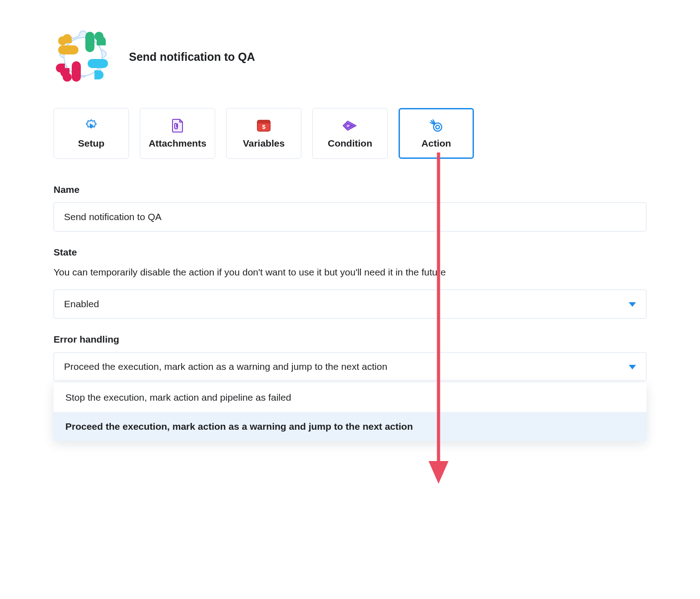 The width and height of the screenshot is (700, 599). I want to click on state-helper: You can temporarily disable the action i…, so click(350, 272).